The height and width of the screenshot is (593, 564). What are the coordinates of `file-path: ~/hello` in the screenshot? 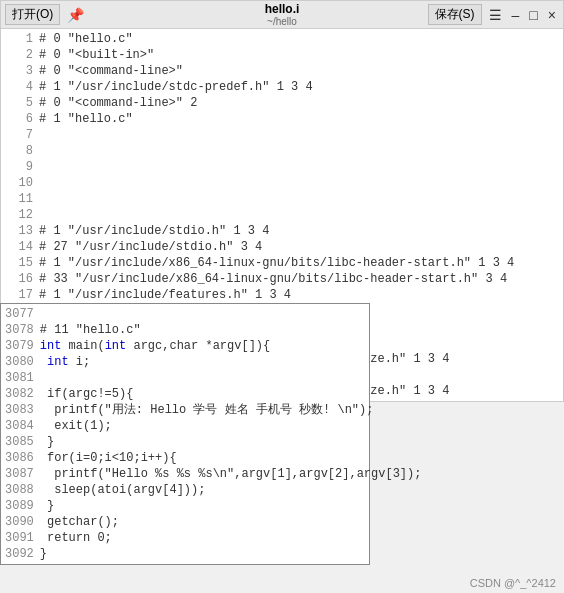 It's located at (282, 22).